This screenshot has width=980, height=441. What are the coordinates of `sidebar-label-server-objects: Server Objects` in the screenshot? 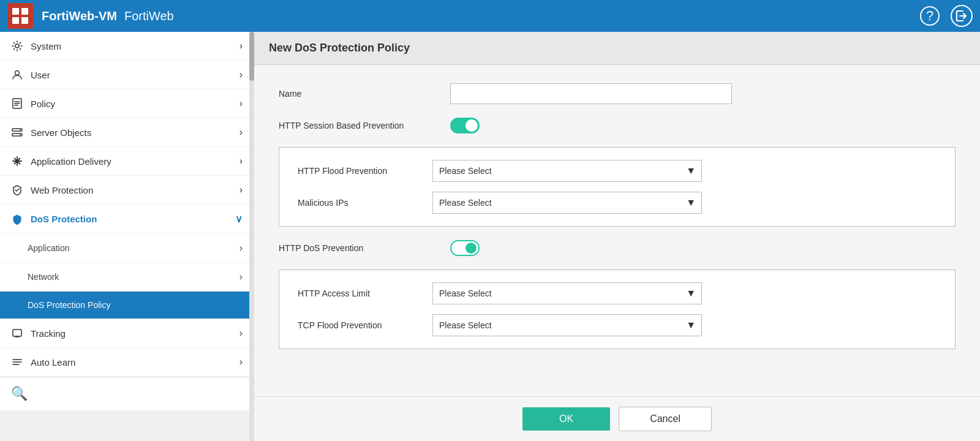 It's located at (61, 132).